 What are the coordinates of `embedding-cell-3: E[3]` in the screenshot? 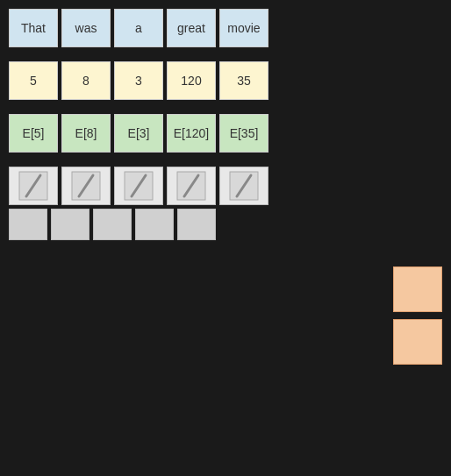 It's located at (139, 133).